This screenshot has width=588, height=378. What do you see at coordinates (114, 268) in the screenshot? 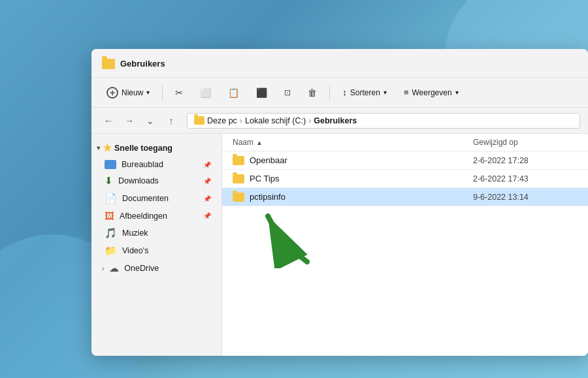
I see `onedrive-icon: ☁` at bounding box center [114, 268].